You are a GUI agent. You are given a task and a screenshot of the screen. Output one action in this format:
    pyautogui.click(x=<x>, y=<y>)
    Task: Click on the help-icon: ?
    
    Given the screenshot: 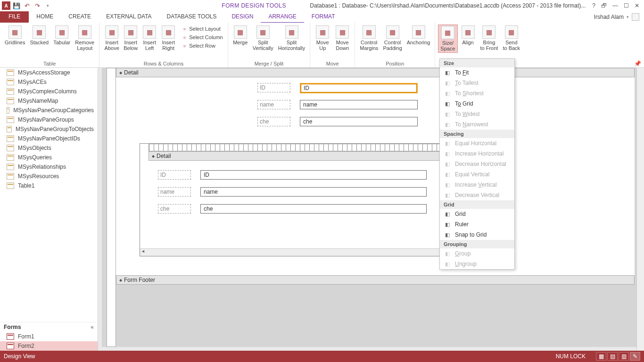 What is the action you would take?
    pyautogui.click(x=594, y=6)
    